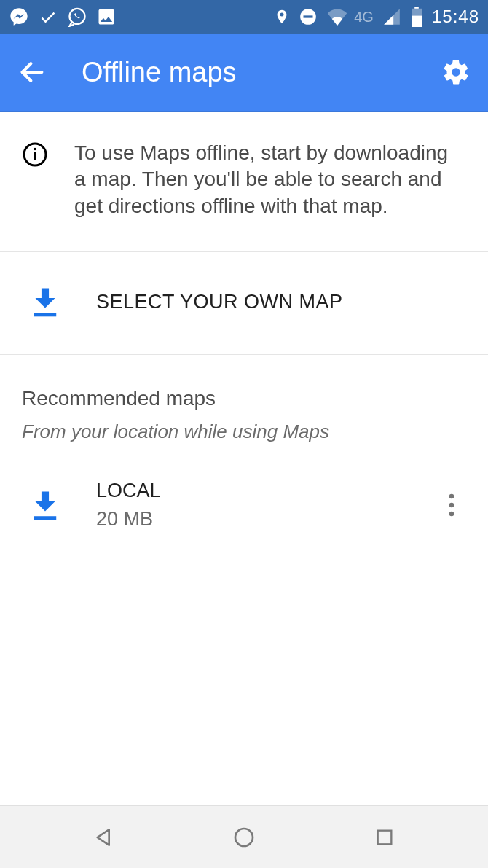 Image resolution: width=488 pixels, height=868 pixels. I want to click on android-nav-bar, so click(244, 837).